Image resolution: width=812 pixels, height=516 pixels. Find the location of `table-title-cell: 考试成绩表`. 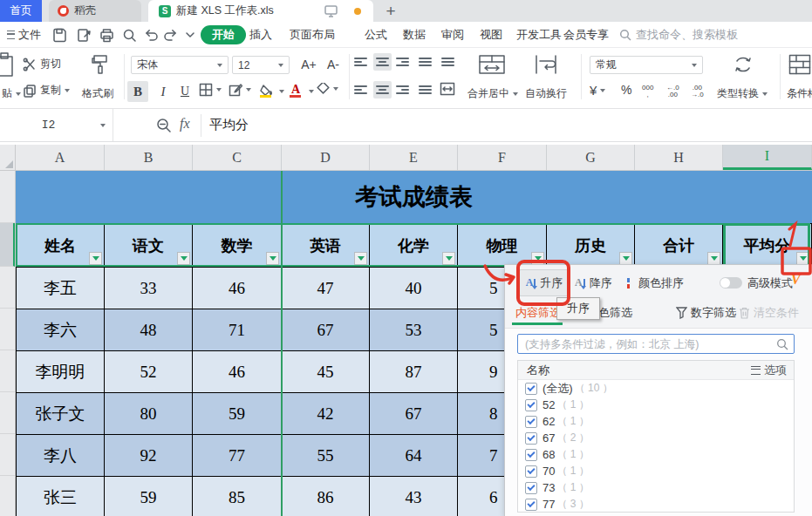

table-title-cell: 考试成绩表 is located at coordinates (413, 197).